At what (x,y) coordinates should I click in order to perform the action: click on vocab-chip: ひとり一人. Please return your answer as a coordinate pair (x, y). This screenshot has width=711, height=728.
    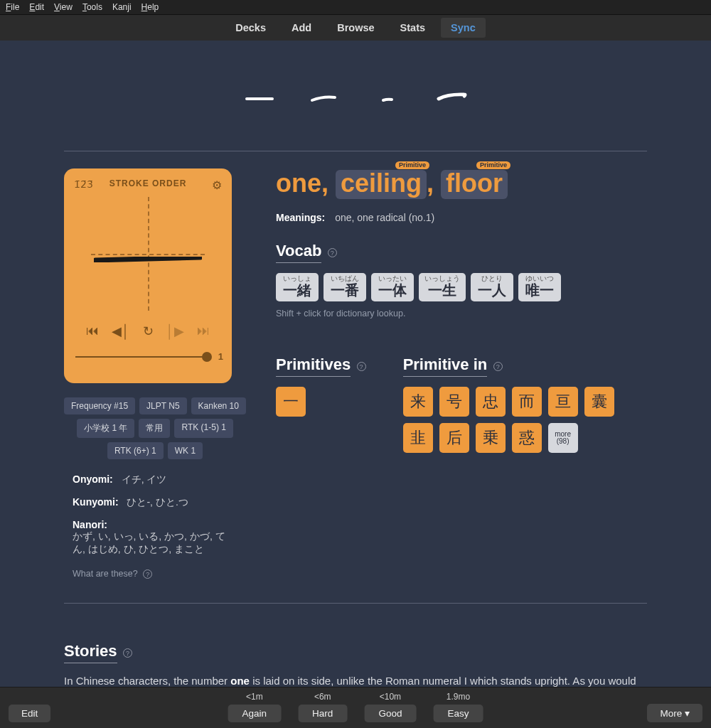
    Looking at the image, I should click on (492, 287).